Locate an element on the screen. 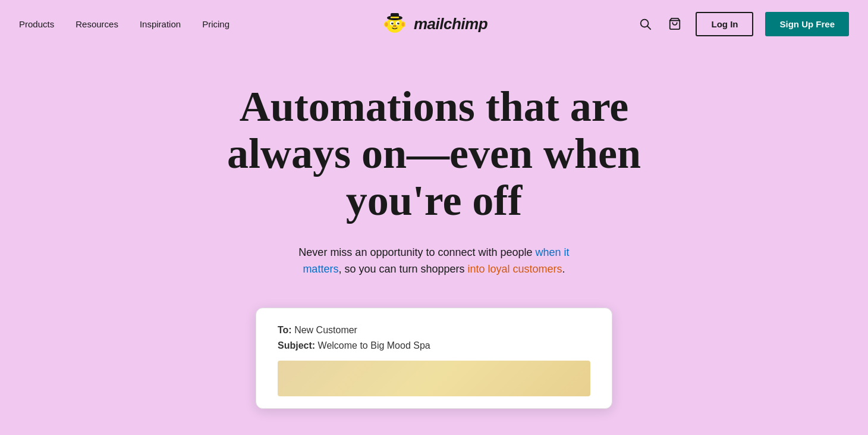  cart-icon is located at coordinates (675, 24).